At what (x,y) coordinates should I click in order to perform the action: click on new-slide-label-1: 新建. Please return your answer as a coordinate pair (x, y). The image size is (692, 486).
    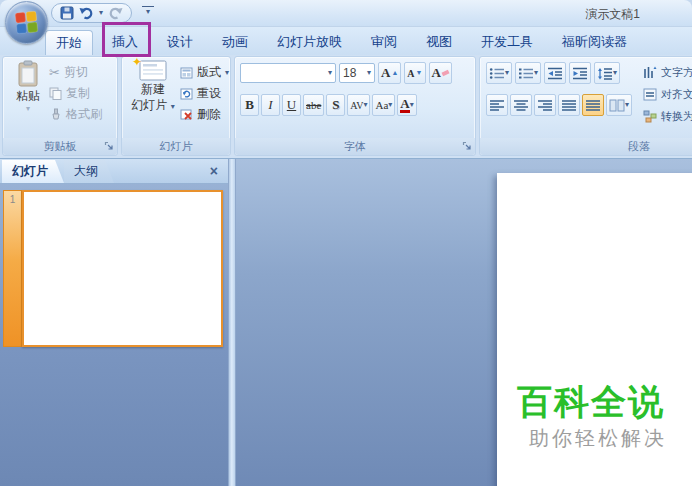
    Looking at the image, I should click on (153, 89).